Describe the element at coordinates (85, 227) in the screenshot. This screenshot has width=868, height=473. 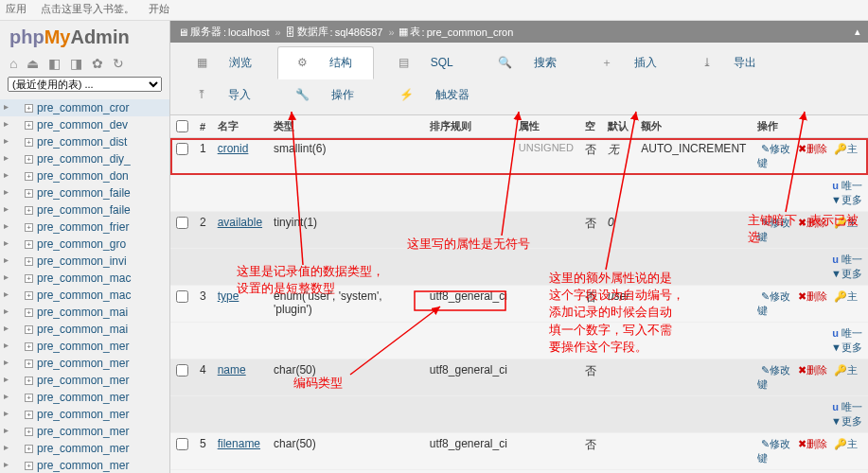
I see `tree-item: +pre_common_frier` at that location.